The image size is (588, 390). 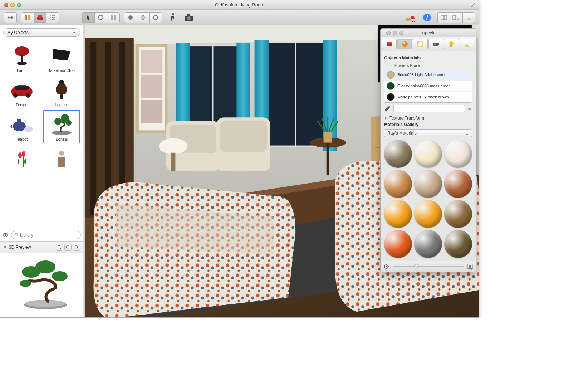 I want to click on object-label: Barselona Chair, so click(x=62, y=70).